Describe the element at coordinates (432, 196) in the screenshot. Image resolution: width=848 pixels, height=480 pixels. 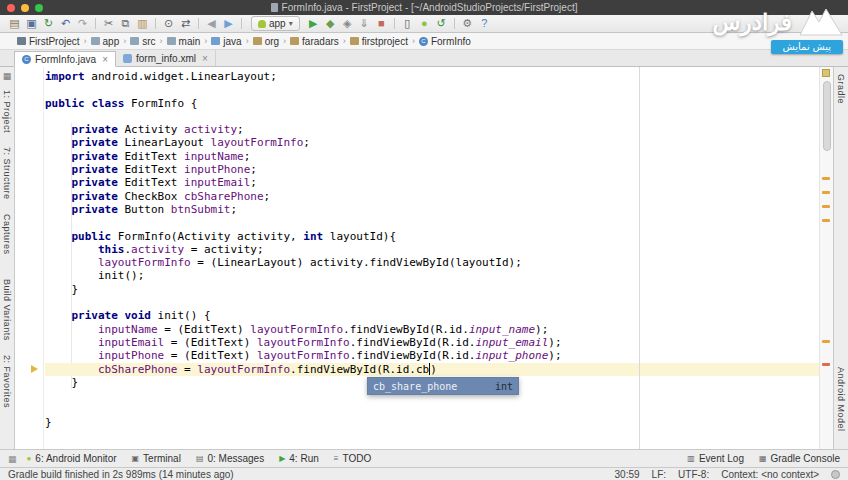
I see `code-line: private CheckBox cbSharePhone;` at that location.